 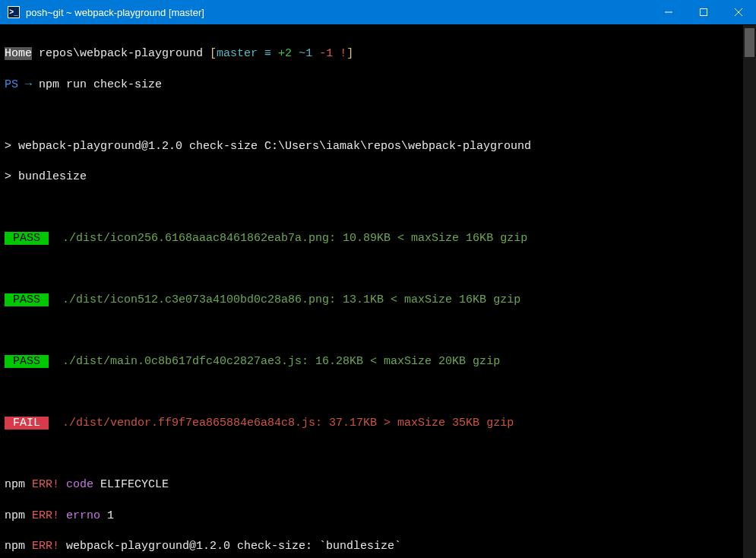 What do you see at coordinates (749, 292) in the screenshot?
I see `scrollbar` at bounding box center [749, 292].